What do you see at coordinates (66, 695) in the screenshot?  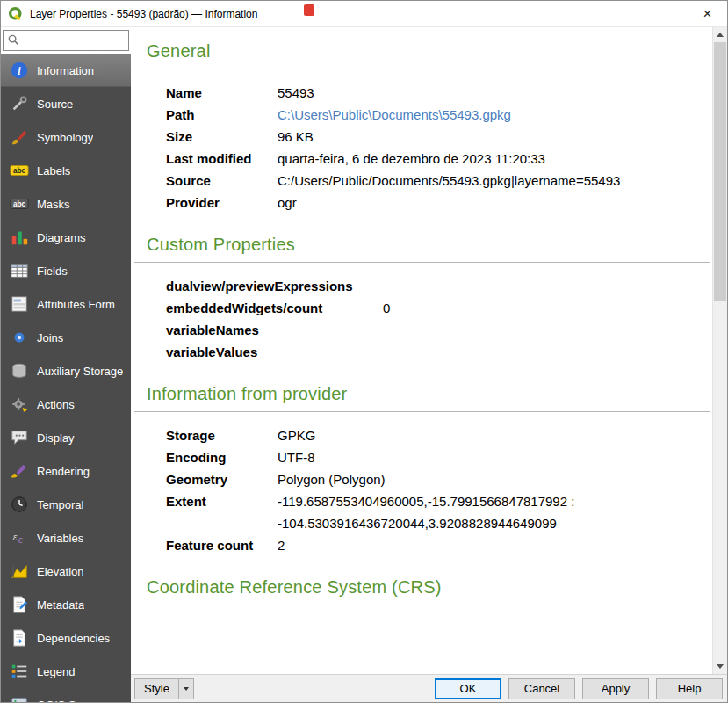 I see `sidebar-item-qgis-server: QGIS Server` at bounding box center [66, 695].